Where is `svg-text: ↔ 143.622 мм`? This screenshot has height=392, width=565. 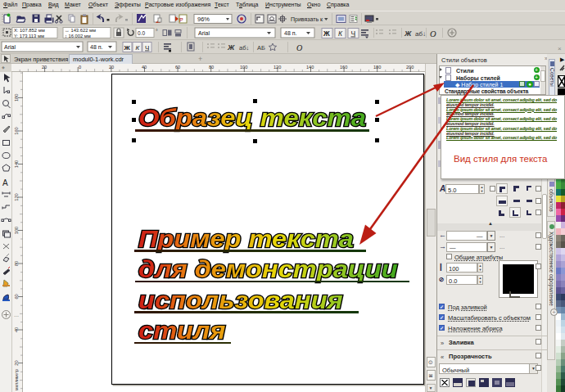
svg-text: ↔ 143.622 мм is located at coordinates (80, 30).